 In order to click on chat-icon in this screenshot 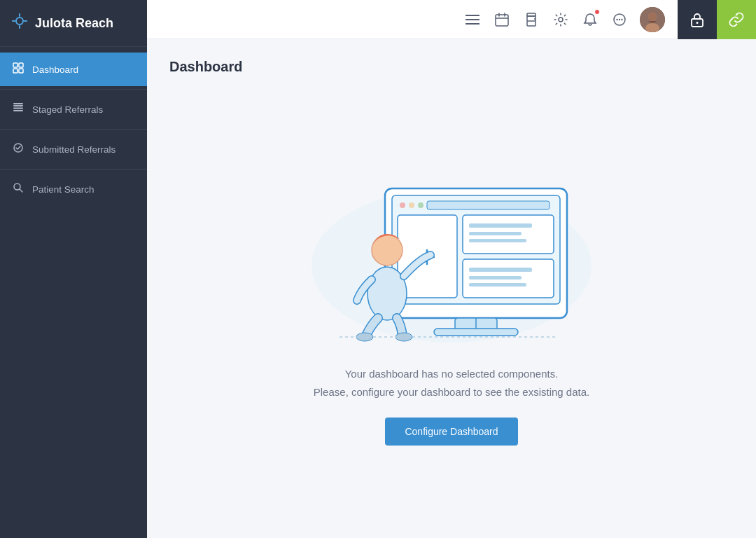, I will do `click(620, 20)`.